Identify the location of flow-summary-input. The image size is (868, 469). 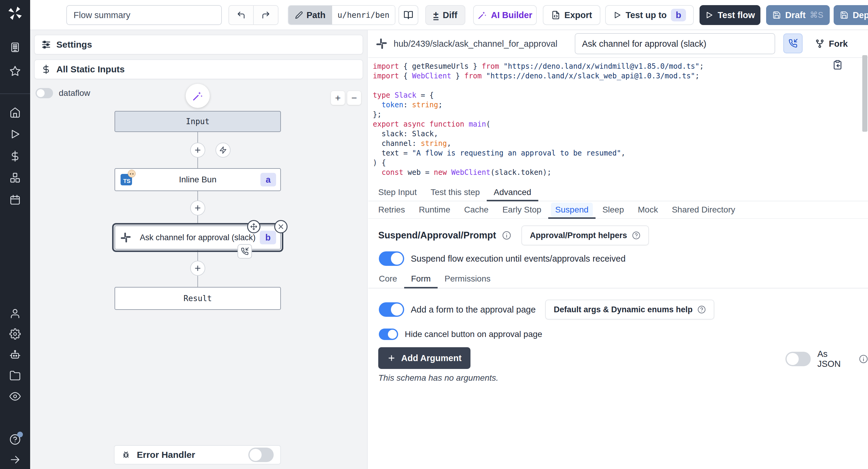
(144, 15).